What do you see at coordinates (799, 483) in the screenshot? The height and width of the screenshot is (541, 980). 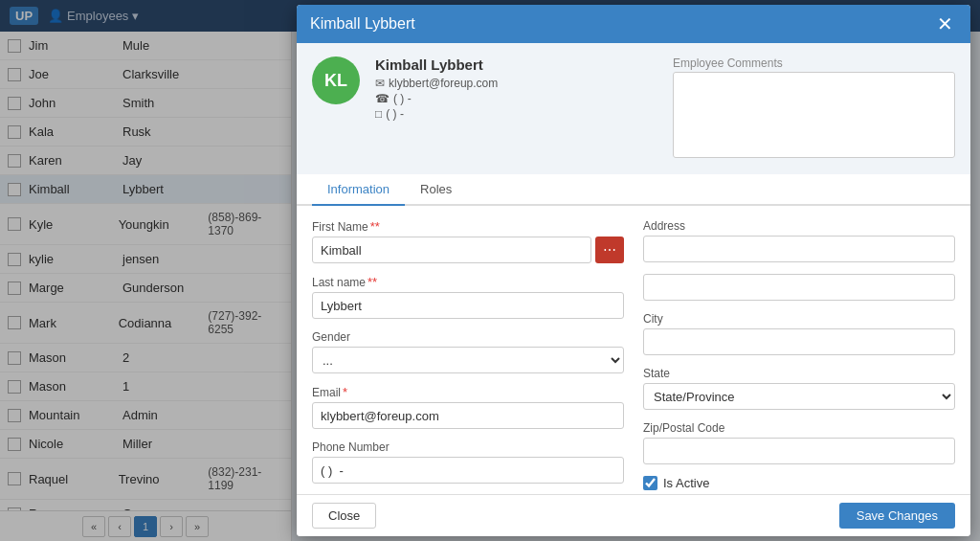 I see `is-active-row: Is Active` at bounding box center [799, 483].